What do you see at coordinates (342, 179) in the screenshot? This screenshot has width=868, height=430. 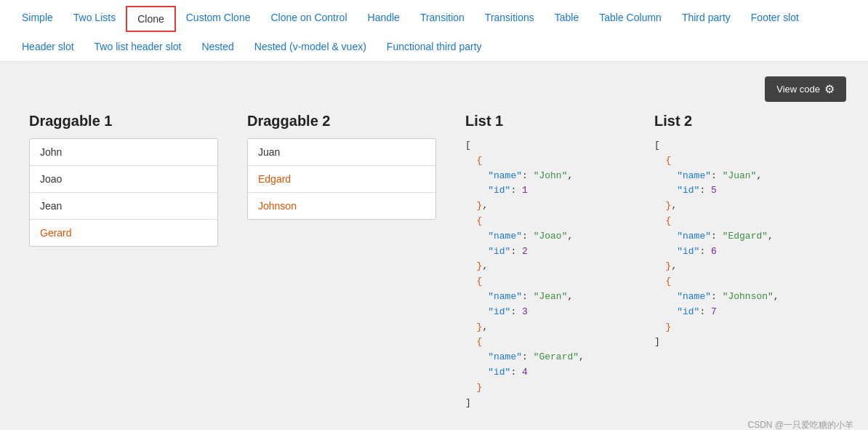 I see `drag-item: Edgard` at bounding box center [342, 179].